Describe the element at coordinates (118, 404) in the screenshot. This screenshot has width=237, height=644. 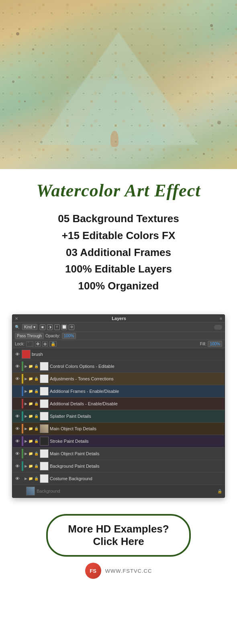
I see `layer-row: ▶ 📁 🔒 Additional Details - Enable/Disabl…` at that location.